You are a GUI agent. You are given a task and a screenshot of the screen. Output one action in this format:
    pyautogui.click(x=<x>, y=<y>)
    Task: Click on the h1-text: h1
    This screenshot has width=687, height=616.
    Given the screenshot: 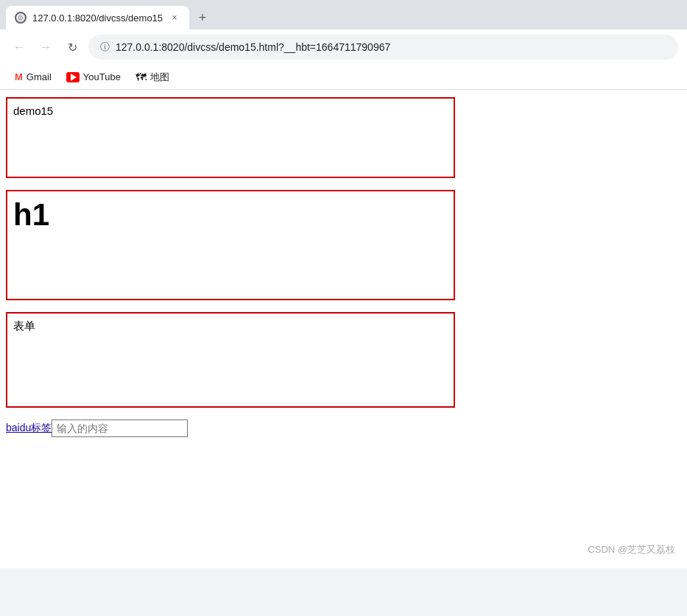 What is the action you would take?
    pyautogui.click(x=31, y=215)
    